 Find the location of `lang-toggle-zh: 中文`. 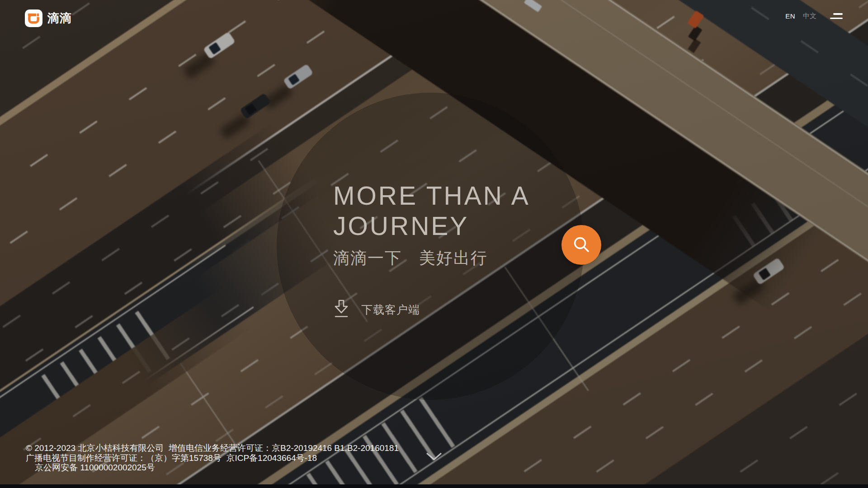

lang-toggle-zh: 中文 is located at coordinates (810, 16).